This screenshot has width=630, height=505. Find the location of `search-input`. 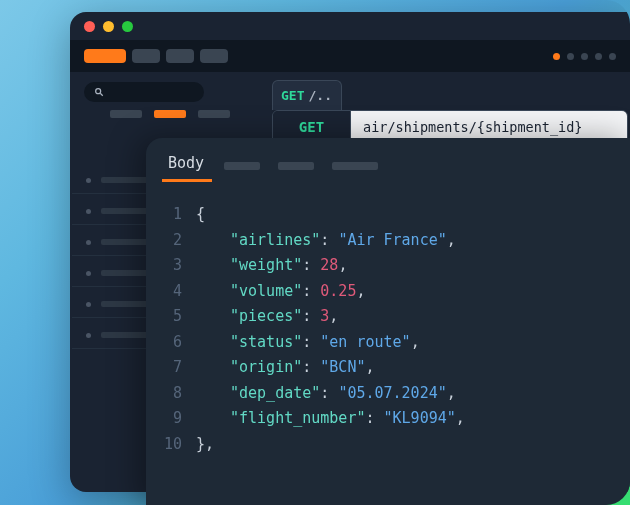

search-input is located at coordinates (144, 92).